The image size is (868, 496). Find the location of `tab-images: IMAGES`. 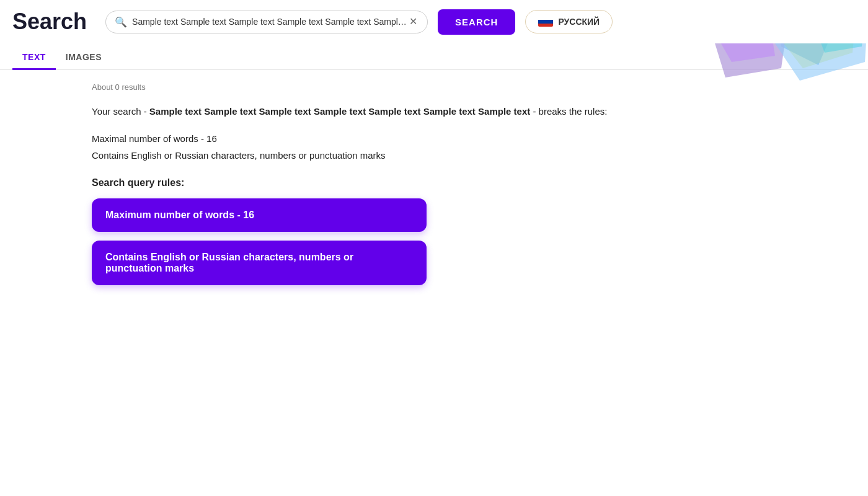

tab-images: IMAGES is located at coordinates (84, 58).